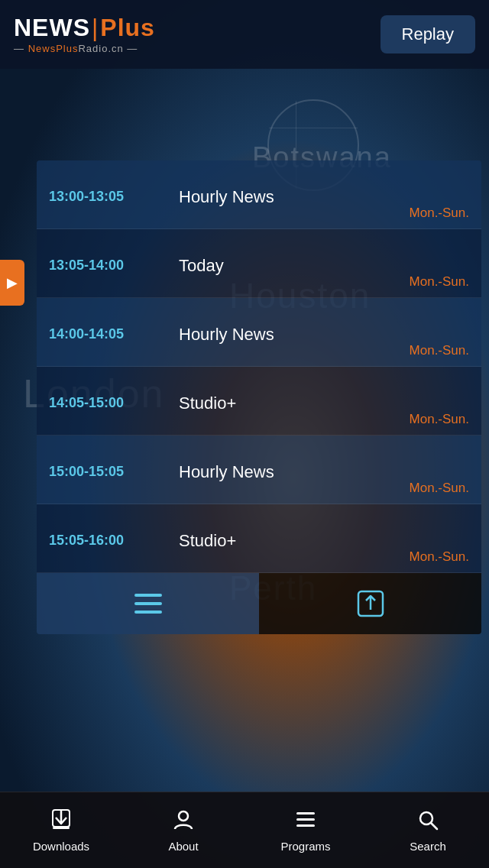  Describe the element at coordinates (370, 604) in the screenshot. I see `share-button` at that location.